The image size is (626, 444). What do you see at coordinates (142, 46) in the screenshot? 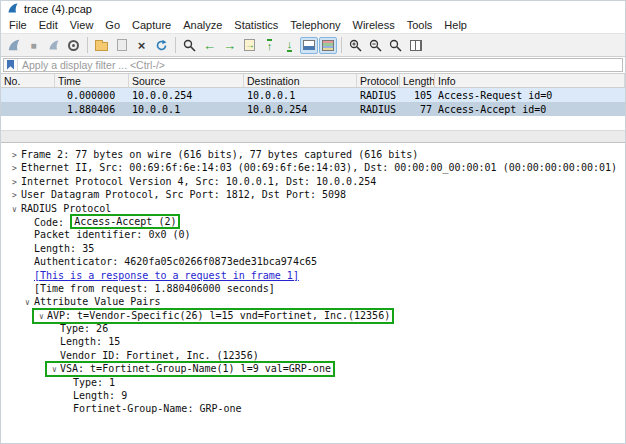
I see `close-file-icon: ×` at bounding box center [142, 46].